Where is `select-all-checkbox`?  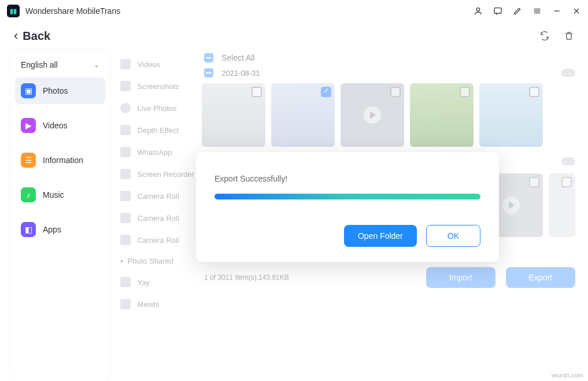
select-all-checkbox is located at coordinates (209, 58).